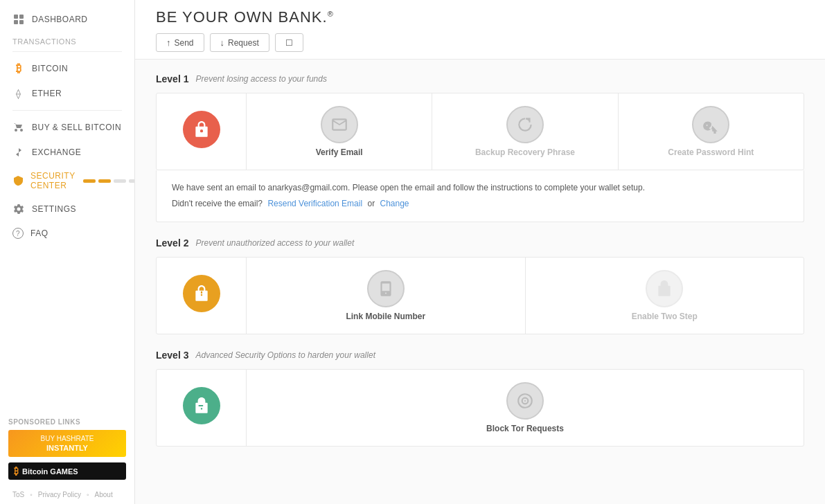 Image resolution: width=825 pixels, height=504 pixels. I want to click on ad-hashrate-line1: BUY HASHRATE, so click(67, 439).